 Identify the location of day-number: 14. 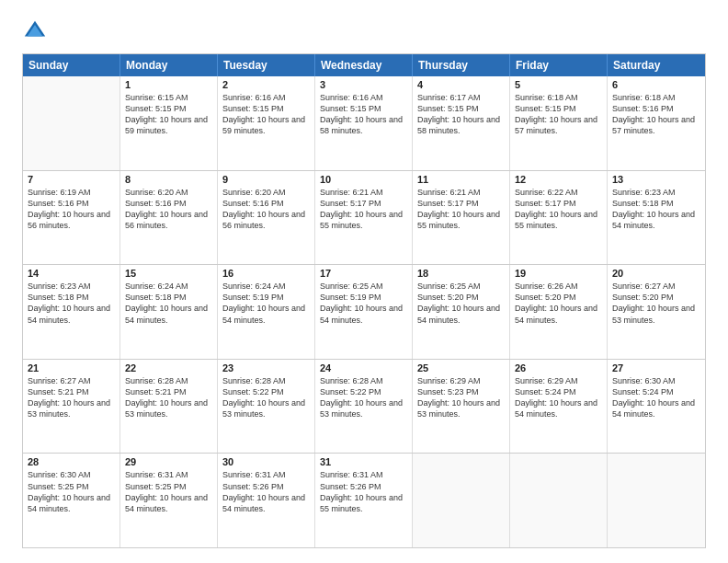
(72, 273).